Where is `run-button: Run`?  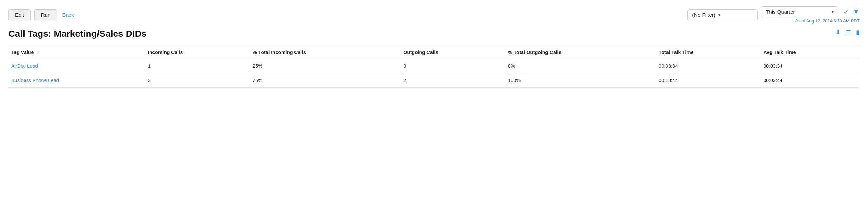
run-button: Run is located at coordinates (46, 15).